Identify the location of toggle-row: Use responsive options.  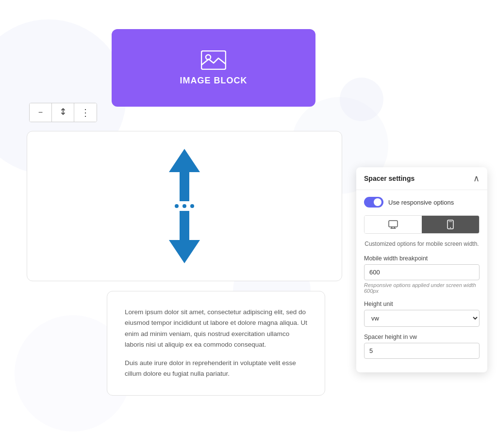
(422, 202).